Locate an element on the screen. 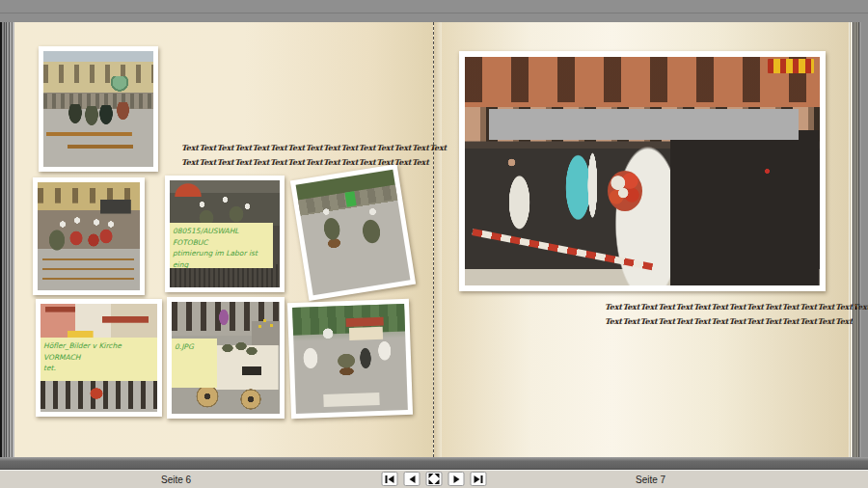 Image resolution: width=868 pixels, height=488 pixels. page-number-left: Seite 6 is located at coordinates (176, 480).